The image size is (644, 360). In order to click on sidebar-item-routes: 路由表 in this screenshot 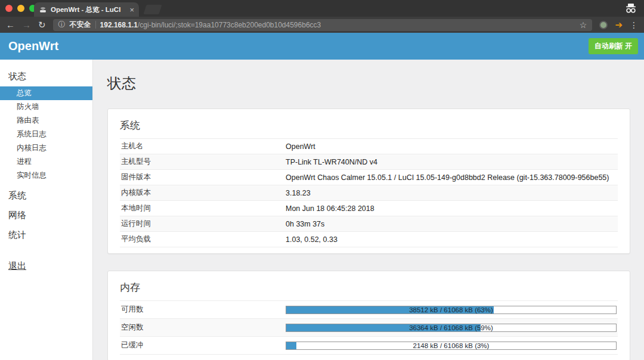, I will do `click(47, 120)`.